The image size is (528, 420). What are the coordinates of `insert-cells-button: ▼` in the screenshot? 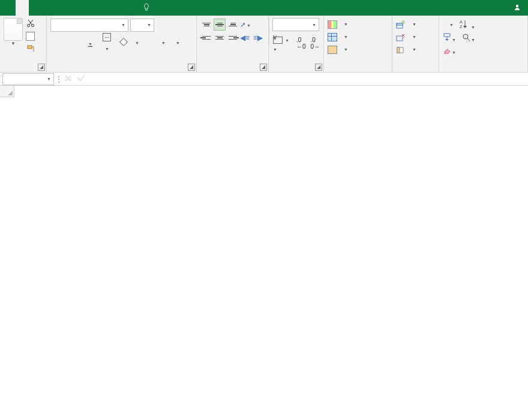 It's located at (415, 24).